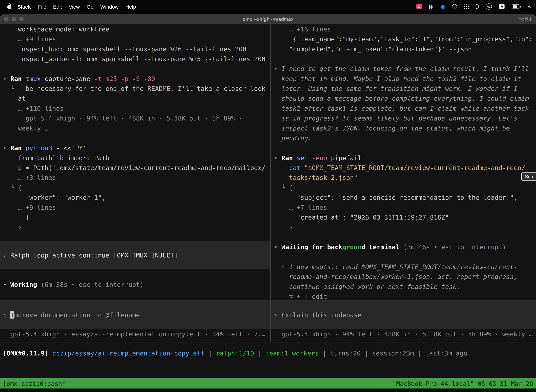 This screenshot has width=536, height=392. What do you see at coordinates (415, 168) in the screenshot?
I see `text-segment: "$OMX_TEAM_STATE_ROOT/team/review-curren…` at bounding box center [415, 168].